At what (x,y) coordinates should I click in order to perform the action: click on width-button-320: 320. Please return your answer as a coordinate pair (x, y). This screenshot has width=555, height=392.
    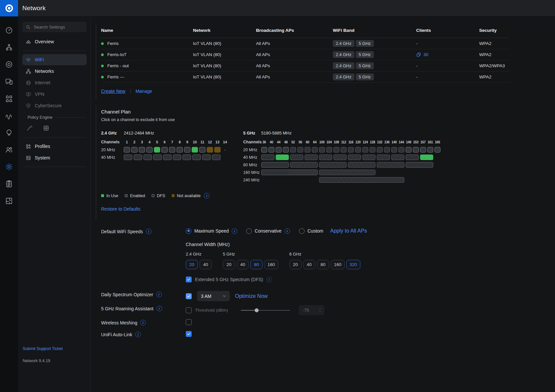
    Looking at the image, I should click on (353, 264).